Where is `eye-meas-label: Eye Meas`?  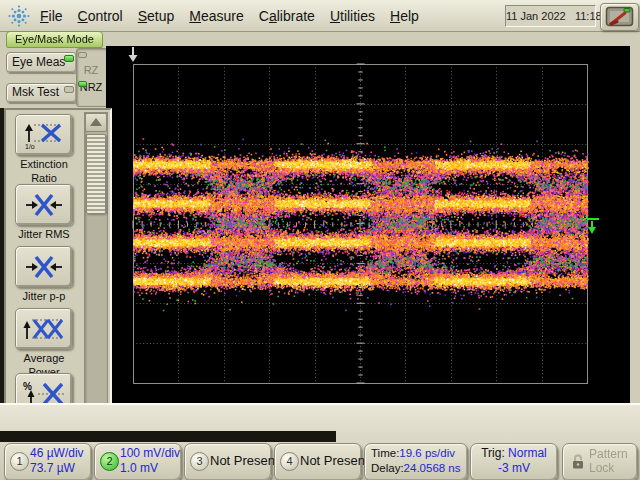 eye-meas-label: Eye Meas is located at coordinates (38, 62).